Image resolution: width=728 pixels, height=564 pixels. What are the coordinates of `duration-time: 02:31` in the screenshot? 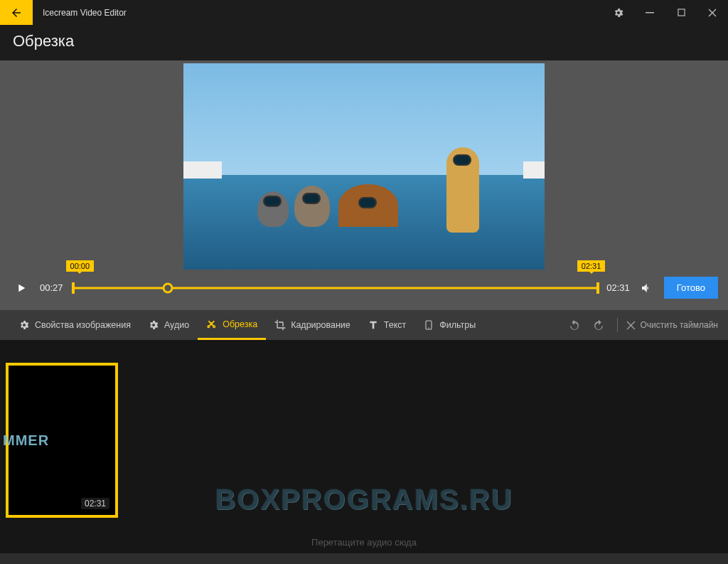 It's located at (619, 287).